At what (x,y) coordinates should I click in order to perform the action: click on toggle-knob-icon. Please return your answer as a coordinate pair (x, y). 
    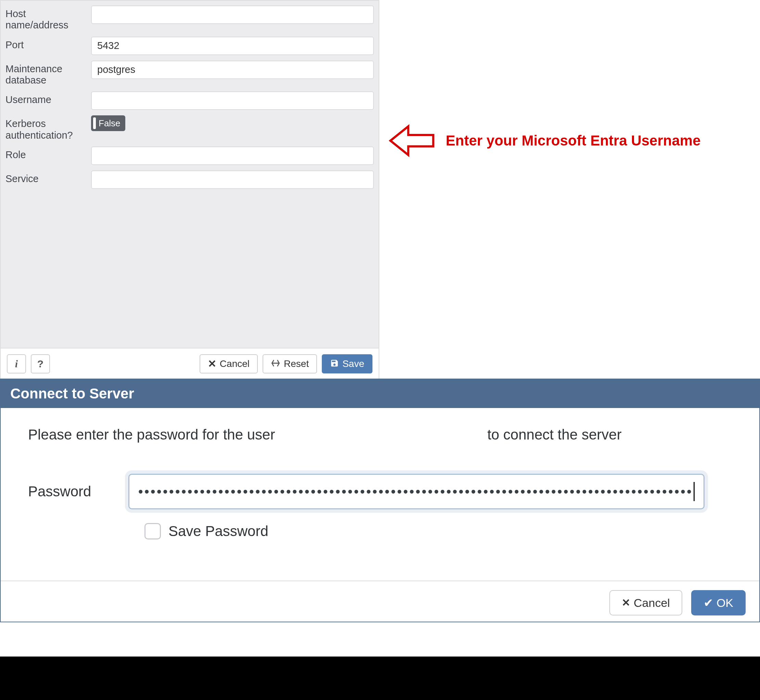
    Looking at the image, I should click on (95, 123).